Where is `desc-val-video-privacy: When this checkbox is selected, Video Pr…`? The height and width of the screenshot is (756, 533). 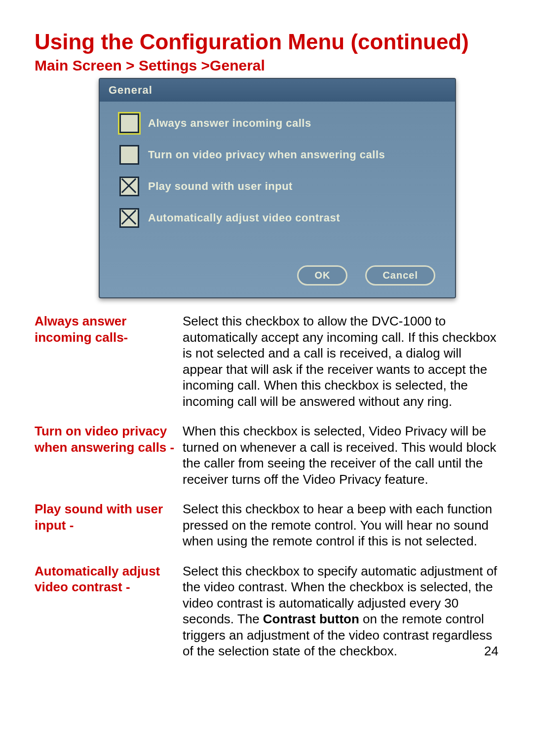 desc-val-video-privacy: When this checkbox is selected, Video Pr… is located at coordinates (341, 455).